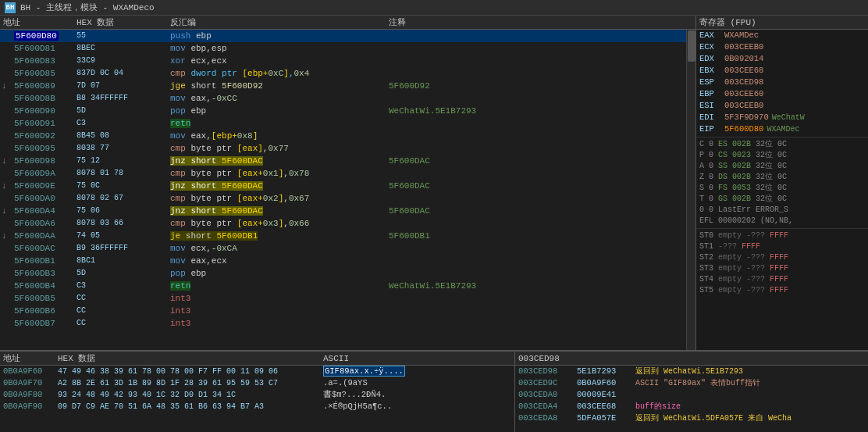  I want to click on asm-instruction: jge short 5F600D92, so click(276, 86).